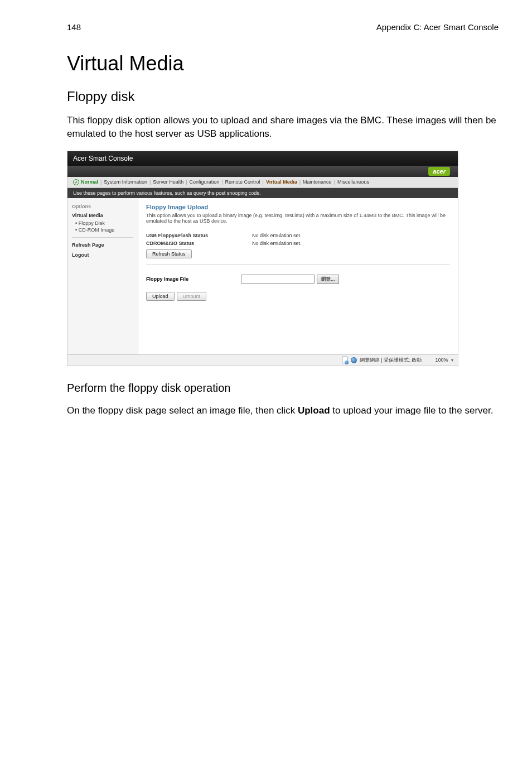 This screenshot has height=764, width=532. What do you see at coordinates (263, 158) in the screenshot?
I see `window-title: Acer Smart Console` at bounding box center [263, 158].